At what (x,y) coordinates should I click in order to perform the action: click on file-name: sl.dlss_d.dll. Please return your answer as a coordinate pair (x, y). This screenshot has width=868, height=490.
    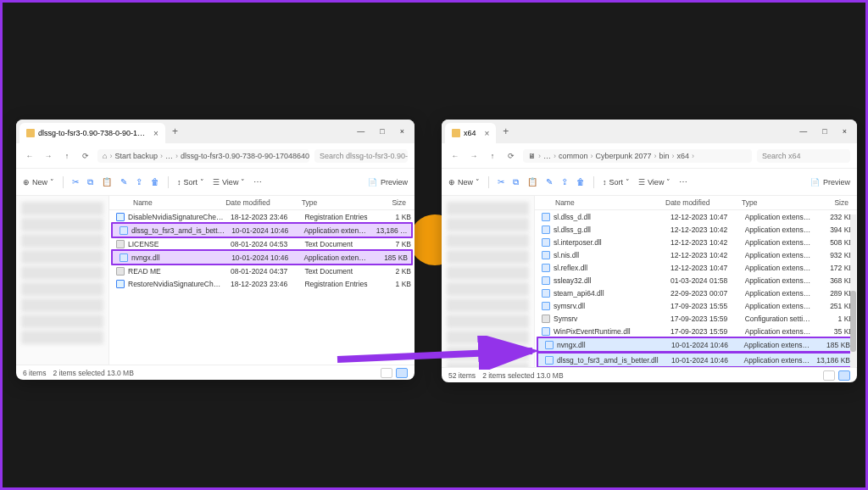
    Looking at the image, I should click on (610, 217).